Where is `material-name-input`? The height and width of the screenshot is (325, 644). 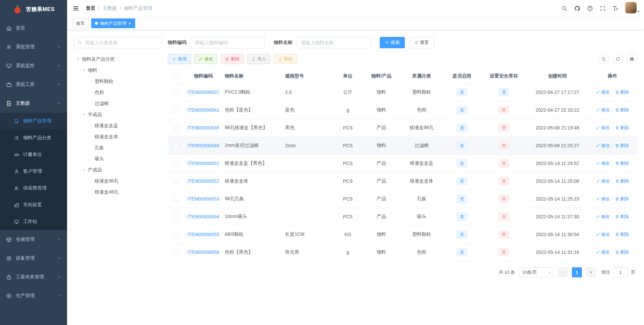
material-name-input is located at coordinates (334, 43).